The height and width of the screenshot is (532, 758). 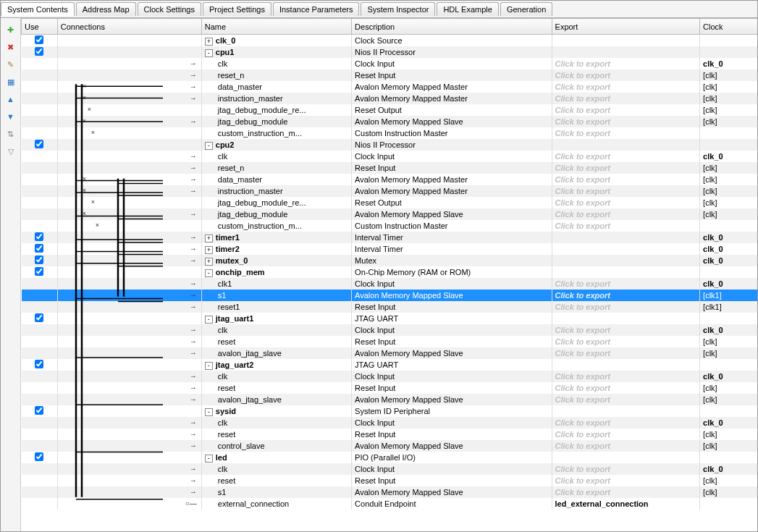 I want to click on tab-hdl-example: HDL Example, so click(x=468, y=9).